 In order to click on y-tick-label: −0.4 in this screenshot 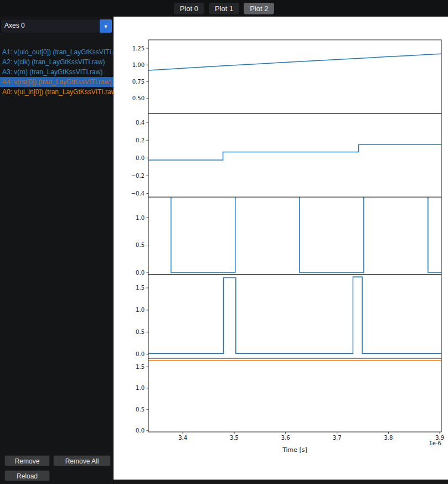, I will do `click(138, 194)`.